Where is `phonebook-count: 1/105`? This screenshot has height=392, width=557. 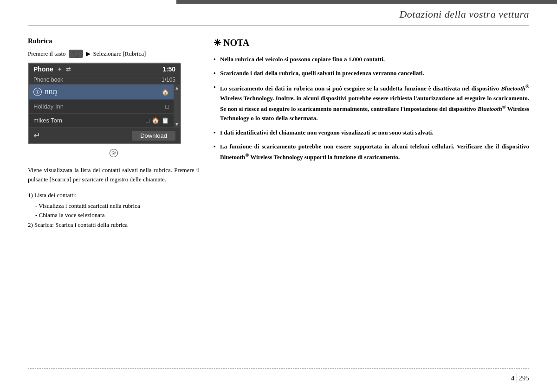
phonebook-count: 1/105 is located at coordinates (168, 80).